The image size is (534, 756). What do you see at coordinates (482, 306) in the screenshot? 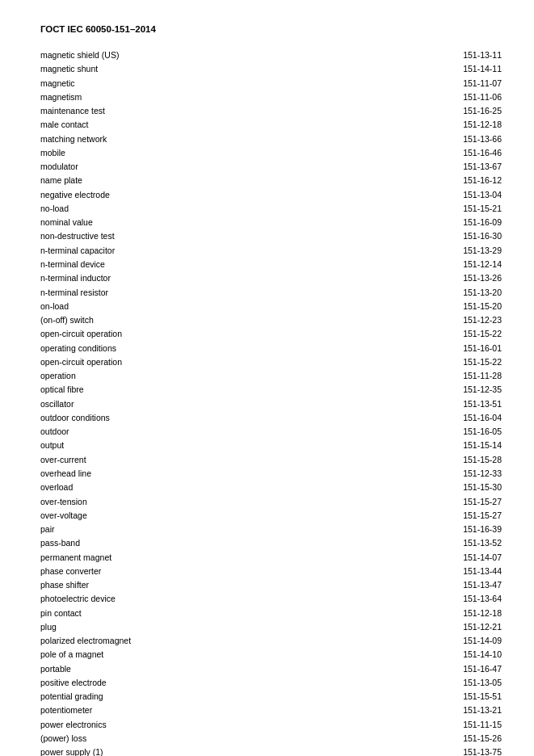
I see `term-code: 151-15-20` at bounding box center [482, 306].